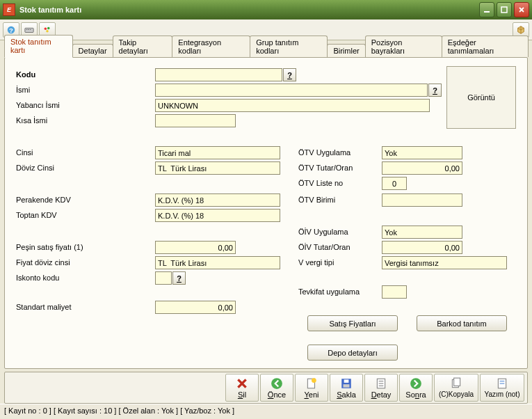  Describe the element at coordinates (277, 384) in the screenshot. I see `prev-icon` at that location.